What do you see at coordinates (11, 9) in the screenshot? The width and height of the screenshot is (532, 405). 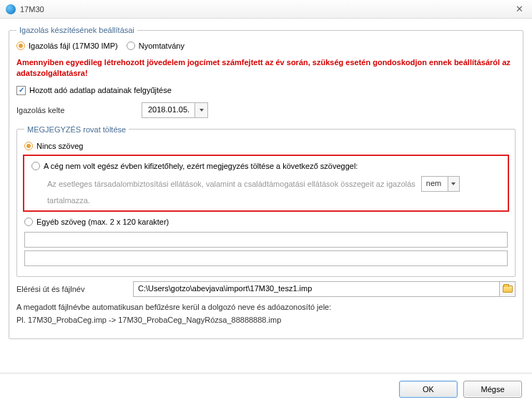 I see `app-icon` at bounding box center [11, 9].